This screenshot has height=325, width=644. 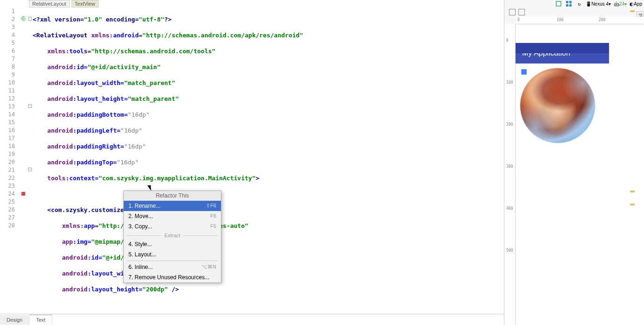 I want to click on app-bar: My Application, so click(x=562, y=53).